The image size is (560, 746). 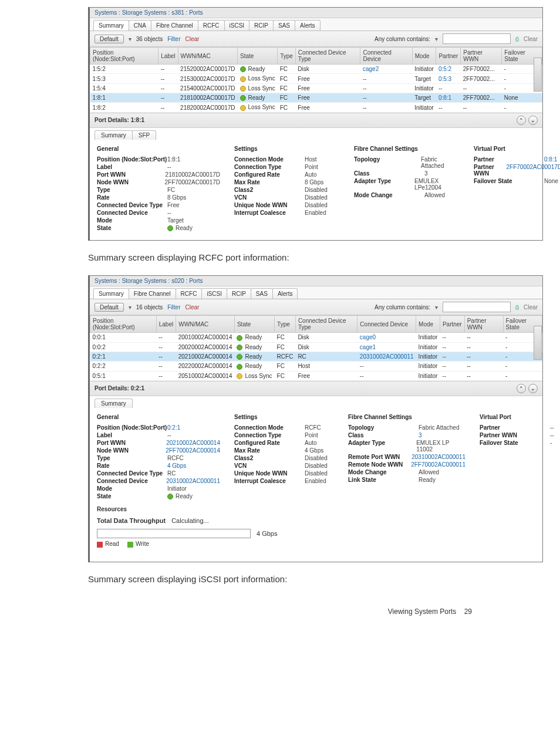 I want to click on kv-row: Port WWN21810002AC00017D, so click(x=158, y=175).